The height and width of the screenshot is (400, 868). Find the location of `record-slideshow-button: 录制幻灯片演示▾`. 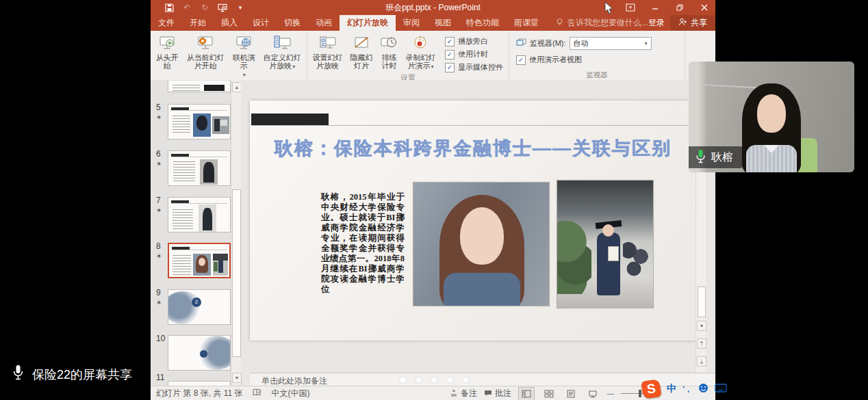

record-slideshow-button: 录制幻灯片演示▾ is located at coordinates (420, 52).